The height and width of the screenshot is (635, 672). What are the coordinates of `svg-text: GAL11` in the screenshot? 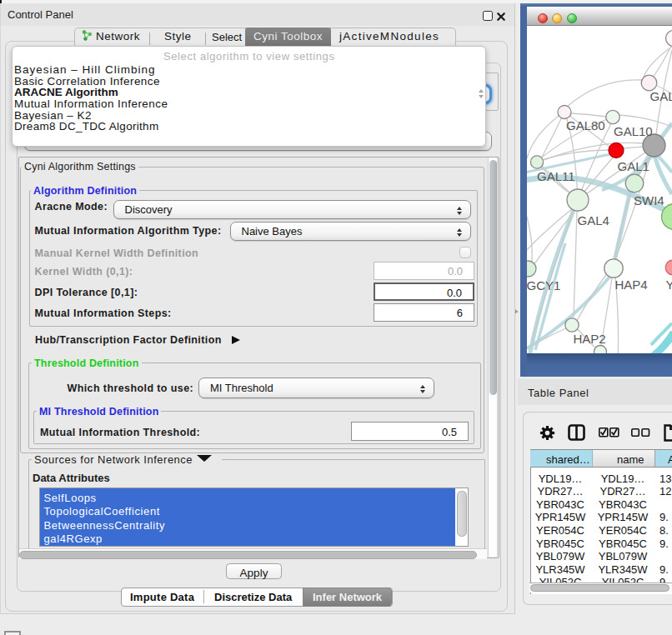 It's located at (556, 177).